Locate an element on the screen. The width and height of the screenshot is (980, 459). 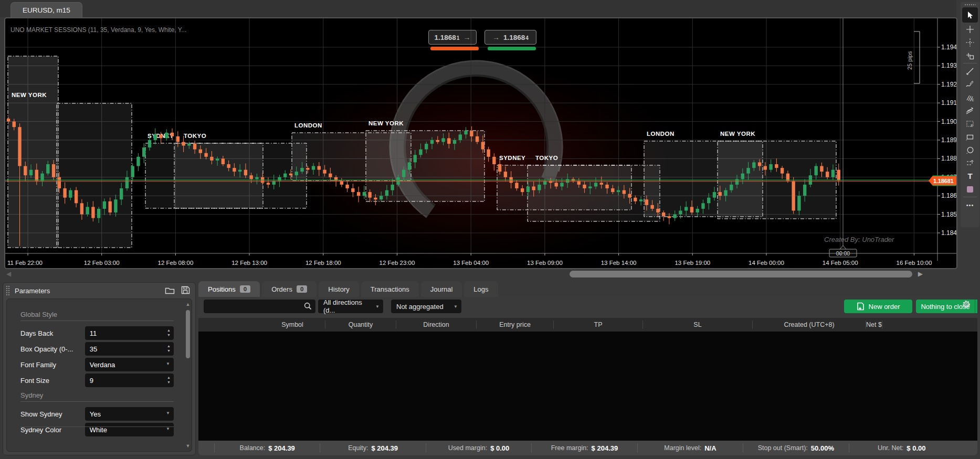
column-header: Direction is located at coordinates (437, 325).